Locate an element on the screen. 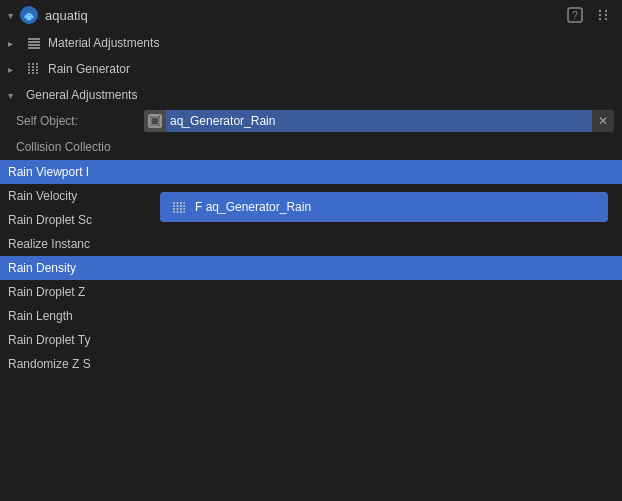 The image size is (622, 501). top-bar-right: ? is located at coordinates (589, 15).